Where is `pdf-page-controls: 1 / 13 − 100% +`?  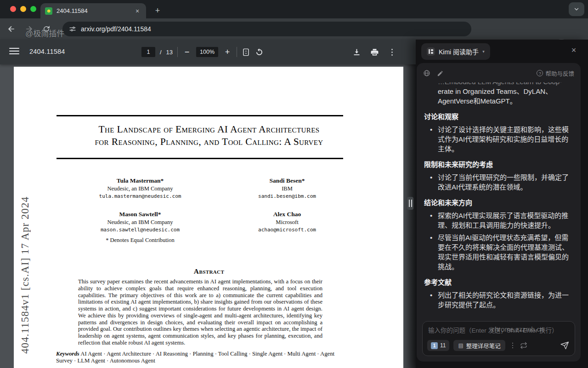 pdf-page-controls: 1 / 13 − 100% + is located at coordinates (203, 52).